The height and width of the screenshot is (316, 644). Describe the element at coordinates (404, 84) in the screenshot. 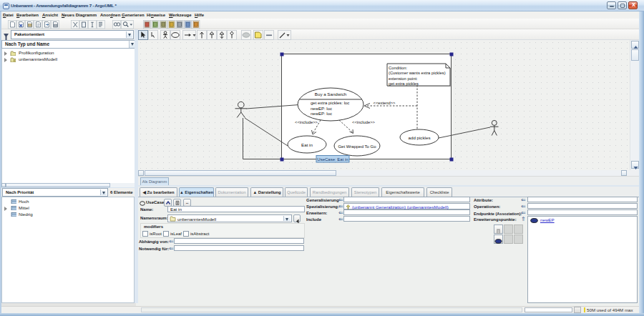

I see `svg-text: get extra pickles` at that location.